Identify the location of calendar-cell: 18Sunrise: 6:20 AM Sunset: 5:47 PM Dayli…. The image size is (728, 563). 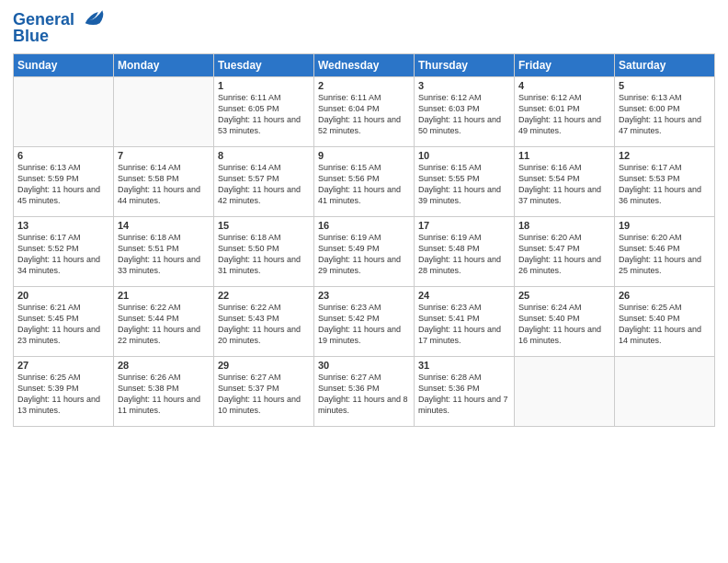
(564, 251).